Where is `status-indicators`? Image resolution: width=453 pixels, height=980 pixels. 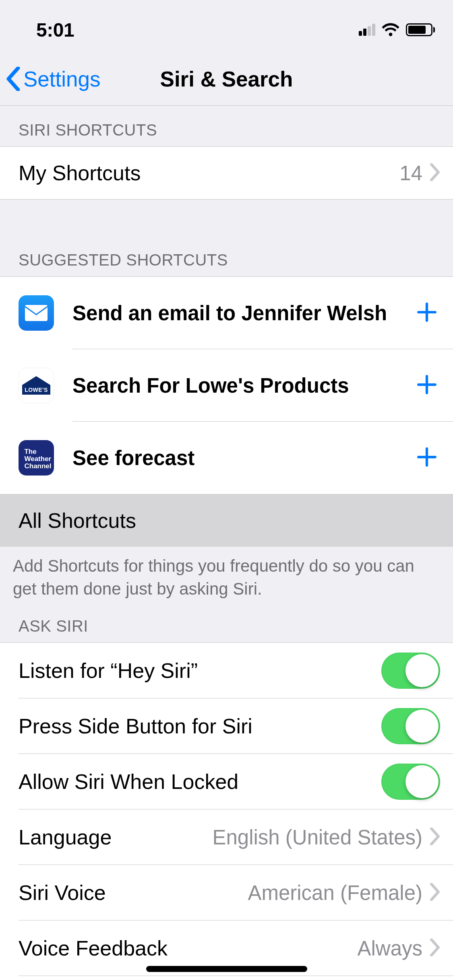 status-indicators is located at coordinates (397, 30).